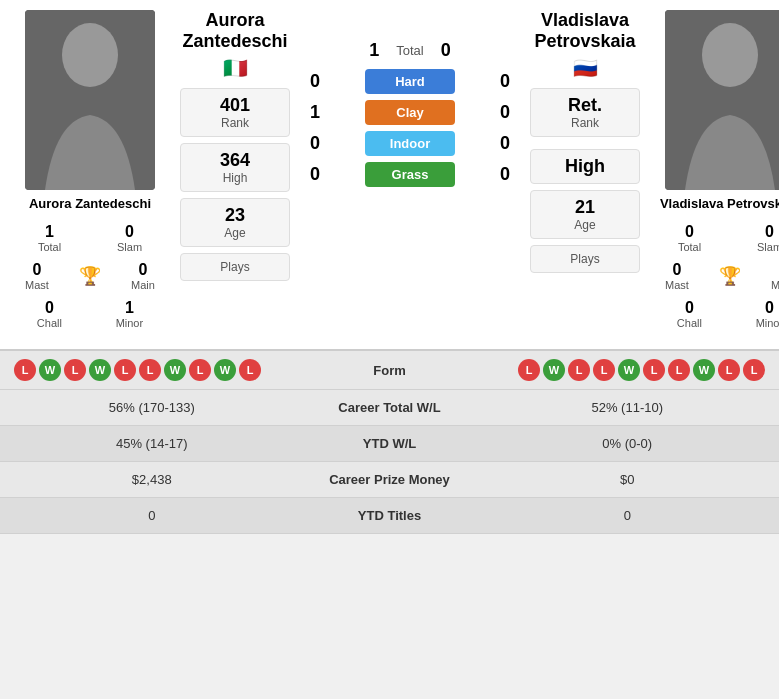 Image resolution: width=779 pixels, height=699 pixels. I want to click on hard-left-score: 0, so click(315, 82).